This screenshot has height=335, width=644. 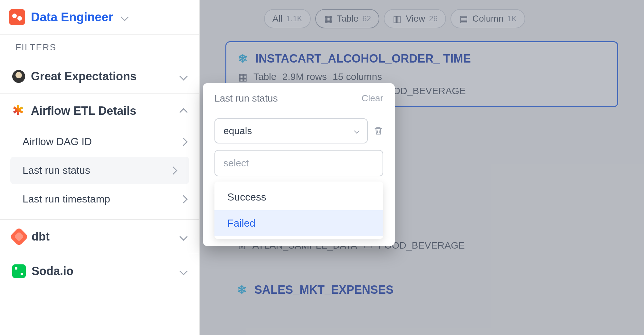 I want to click on persona-label: Data Engineer, so click(x=72, y=17).